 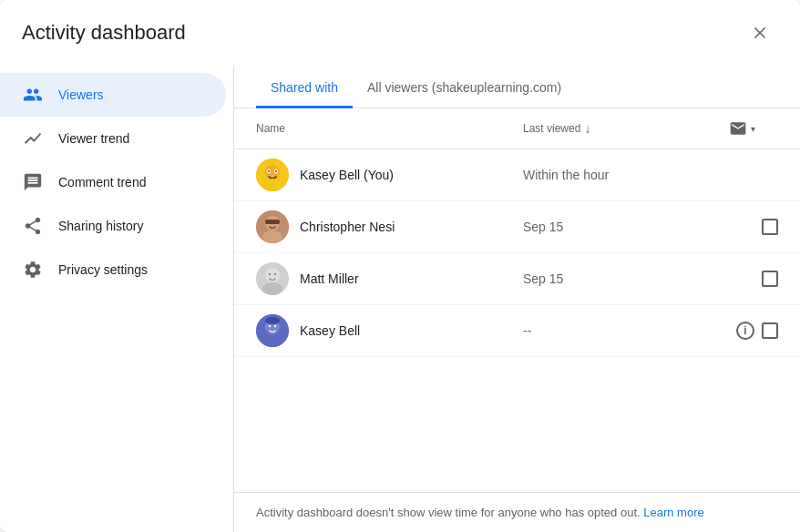 What do you see at coordinates (272, 331) in the screenshot?
I see `avatar-kasey` at bounding box center [272, 331].